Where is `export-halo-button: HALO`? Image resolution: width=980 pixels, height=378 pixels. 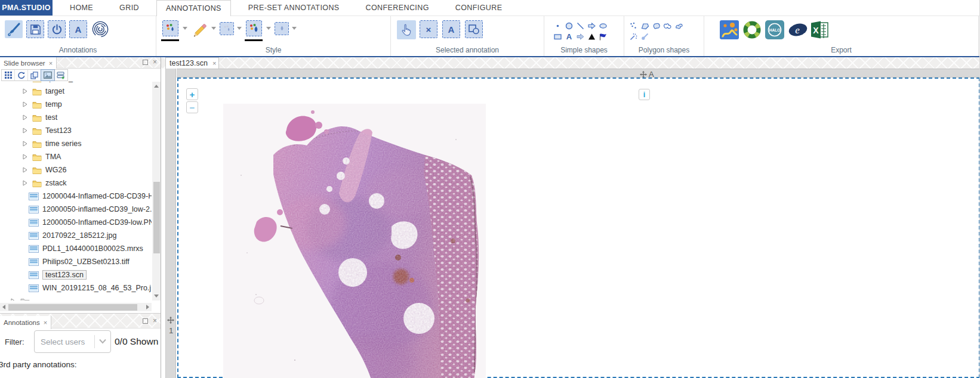 export-halo-button: HALO is located at coordinates (775, 30).